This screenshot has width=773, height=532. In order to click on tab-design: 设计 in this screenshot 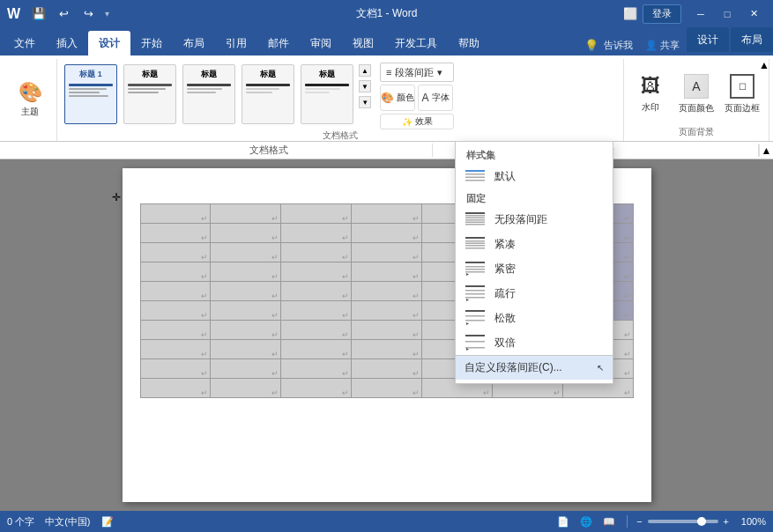, I will do `click(109, 43)`.